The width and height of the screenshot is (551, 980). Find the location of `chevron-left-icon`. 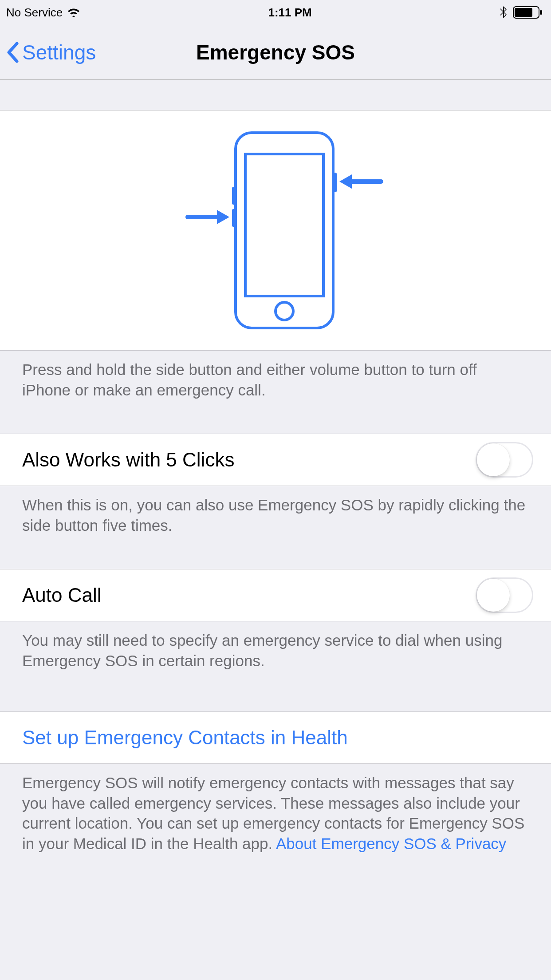

chevron-left-icon is located at coordinates (13, 52).